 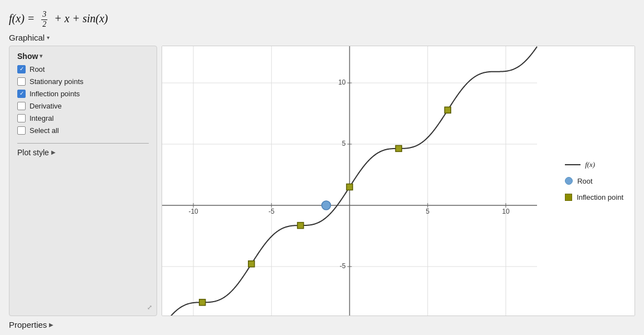 I want to click on checkbox-inflection, so click(x=21, y=93).